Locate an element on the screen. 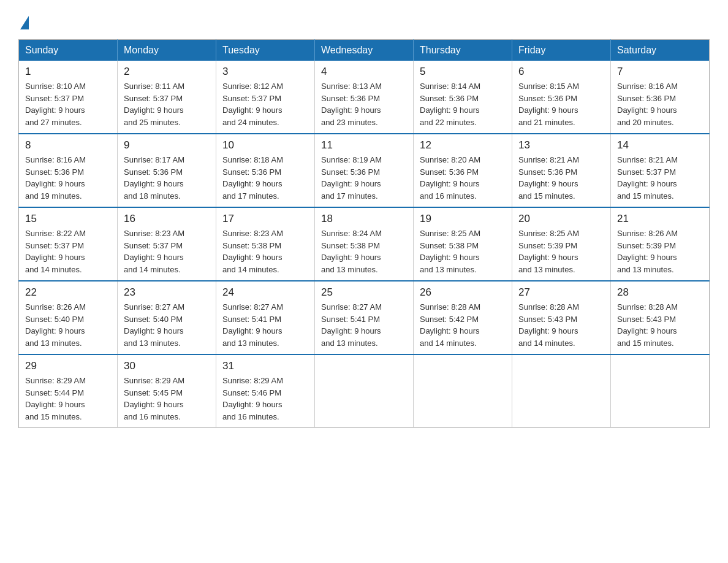 The width and height of the screenshot is (728, 563). day-info: Sunrise: 8:22 AMSunset: 5:37 PMDaylight:… is located at coordinates (68, 251).